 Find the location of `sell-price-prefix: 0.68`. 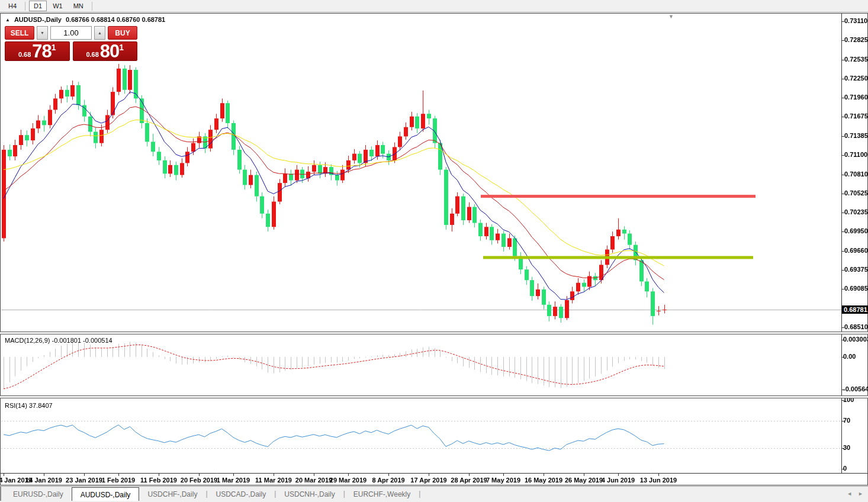

sell-price-prefix: 0.68 is located at coordinates (25, 54).